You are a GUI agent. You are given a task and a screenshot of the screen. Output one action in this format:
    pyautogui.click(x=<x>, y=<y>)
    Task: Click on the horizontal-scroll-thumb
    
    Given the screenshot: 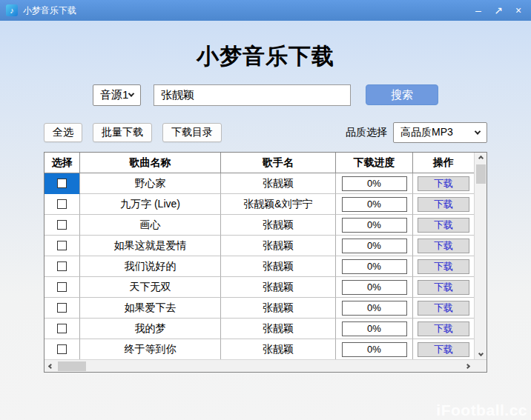 What is the action you would take?
    pyautogui.click(x=72, y=366)
    